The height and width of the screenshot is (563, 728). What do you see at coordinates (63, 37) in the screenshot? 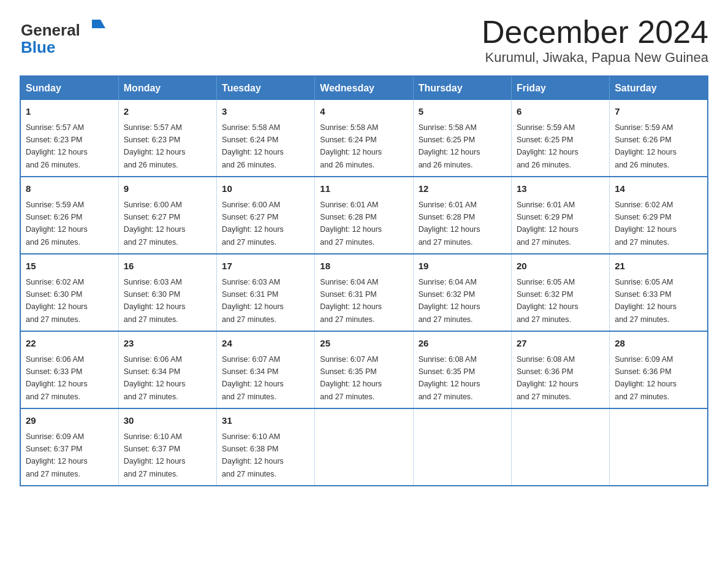
I see `logo: General Blue` at bounding box center [63, 37].